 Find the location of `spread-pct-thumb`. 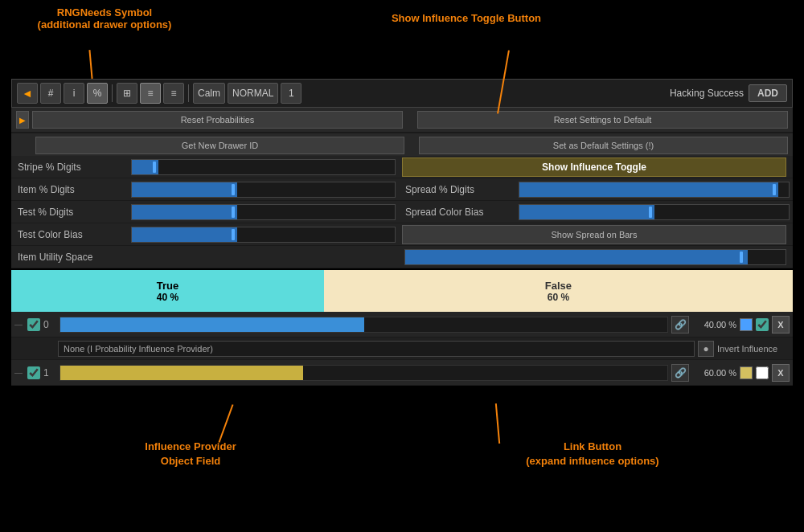

spread-pct-thumb is located at coordinates (774, 190).